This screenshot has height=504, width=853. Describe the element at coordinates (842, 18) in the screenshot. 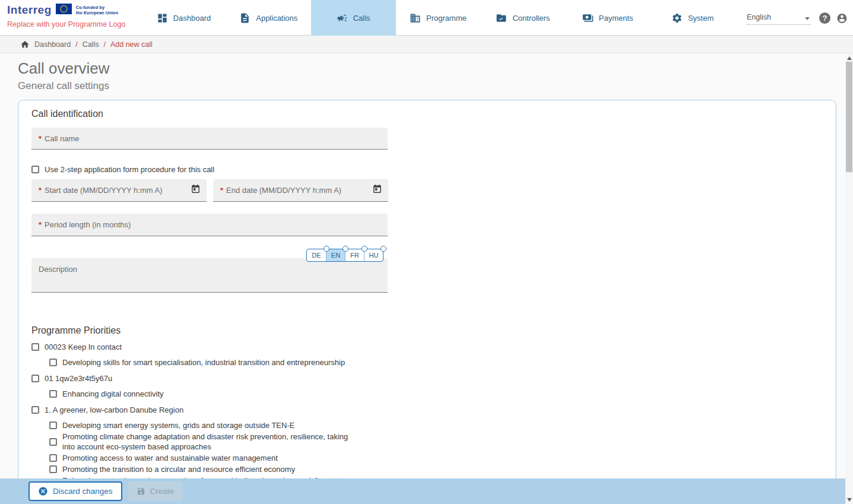

I see `account-circle-icon` at that location.